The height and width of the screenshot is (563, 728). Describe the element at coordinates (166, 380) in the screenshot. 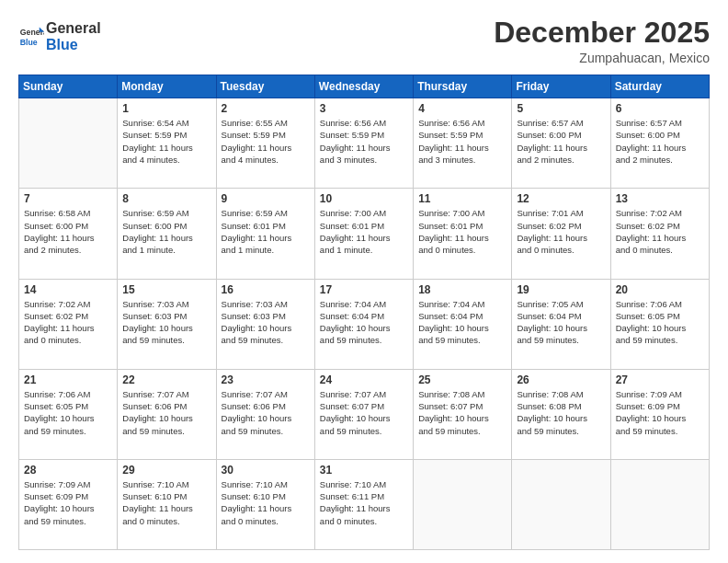

I see `day-number: 22` at that location.